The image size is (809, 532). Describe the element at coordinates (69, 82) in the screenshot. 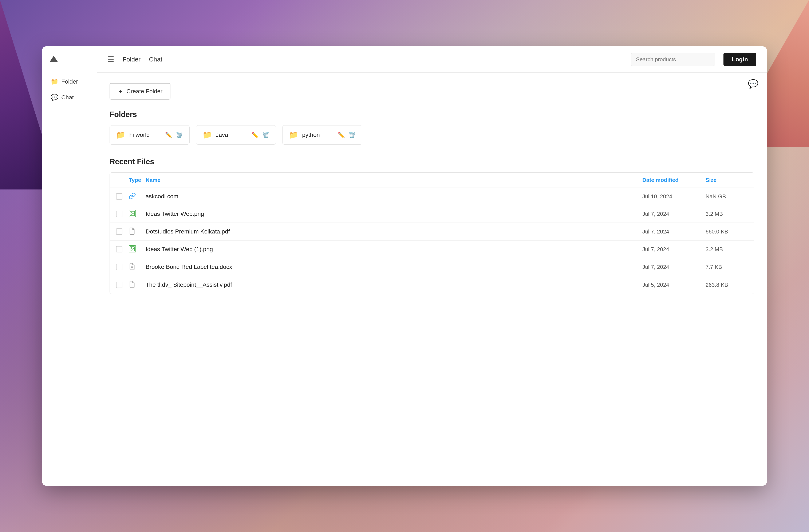

I see `sidebar-item-folder-label: Folder` at that location.